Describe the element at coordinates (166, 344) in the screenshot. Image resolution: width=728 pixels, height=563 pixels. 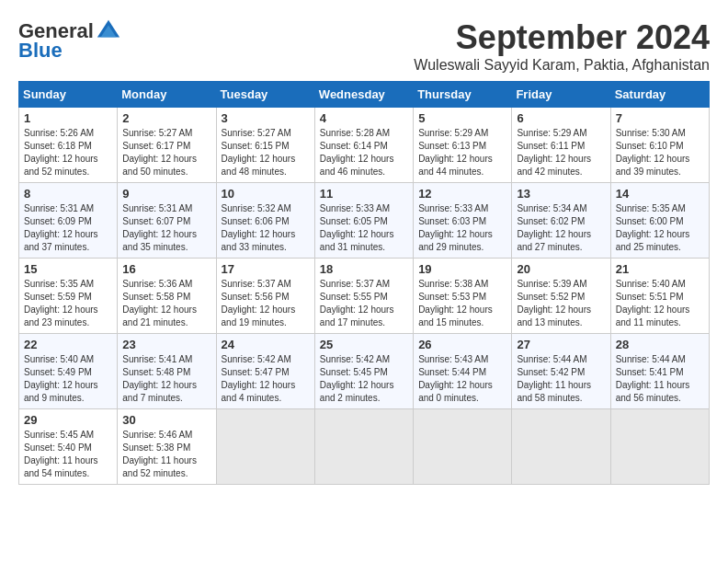
I see `day-number: 23` at that location.